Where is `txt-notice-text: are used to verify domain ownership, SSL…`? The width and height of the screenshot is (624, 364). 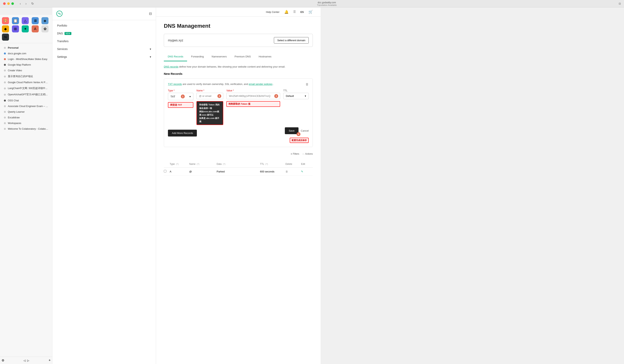 txt-notice-text: are used to verify domain ownership, SSL… is located at coordinates (215, 84).